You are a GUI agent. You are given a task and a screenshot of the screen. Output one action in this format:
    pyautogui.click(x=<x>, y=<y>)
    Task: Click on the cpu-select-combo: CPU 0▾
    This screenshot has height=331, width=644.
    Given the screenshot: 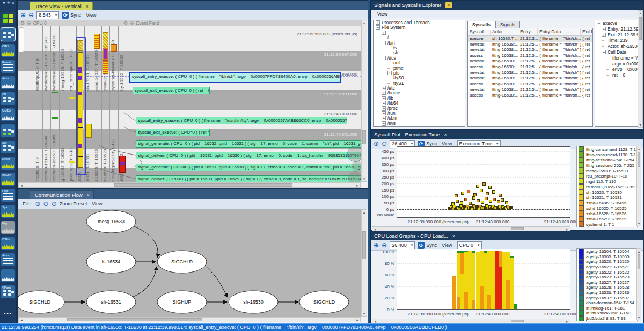 What is the action you would take?
    pyautogui.click(x=470, y=246)
    